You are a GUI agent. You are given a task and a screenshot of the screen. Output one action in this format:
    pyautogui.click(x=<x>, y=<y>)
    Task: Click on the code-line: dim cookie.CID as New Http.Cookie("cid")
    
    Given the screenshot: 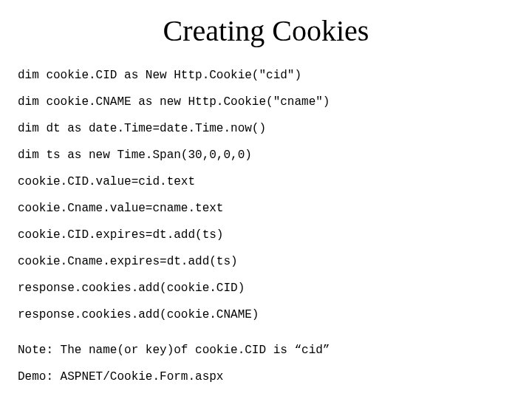 What is the action you would take?
    pyautogui.click(x=266, y=75)
    